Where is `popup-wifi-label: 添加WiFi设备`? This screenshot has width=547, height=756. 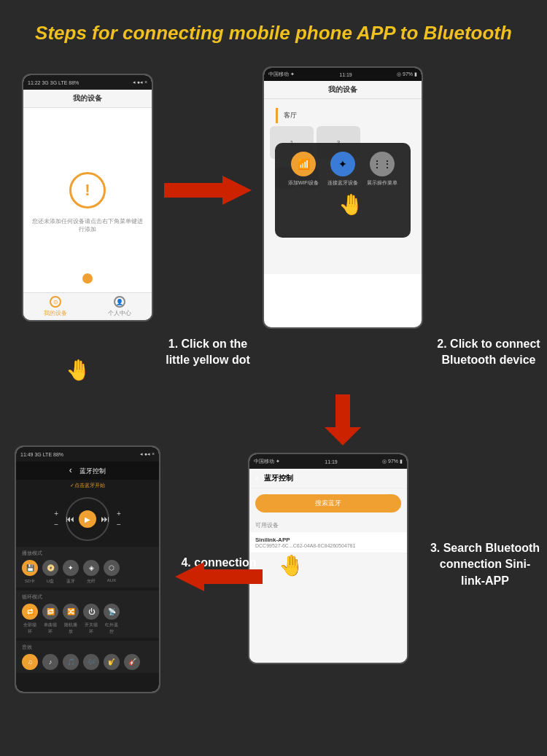 popup-wifi-label: 添加WiFi设备 is located at coordinates (303, 183).